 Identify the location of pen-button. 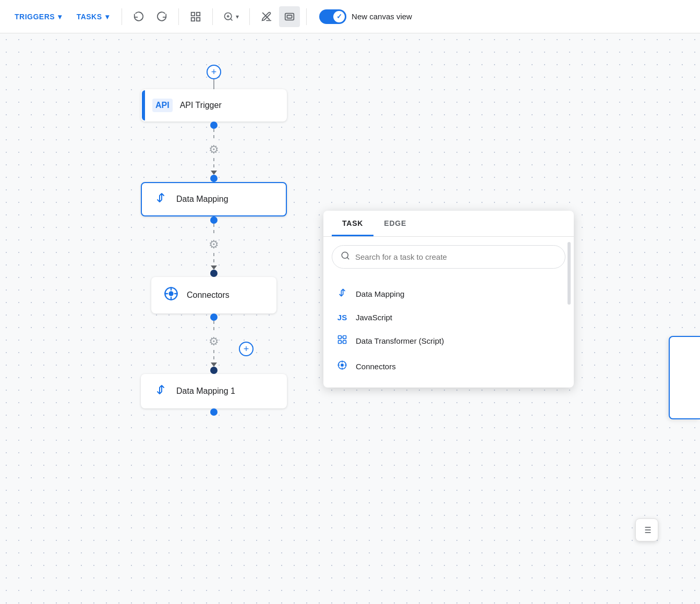
(267, 17).